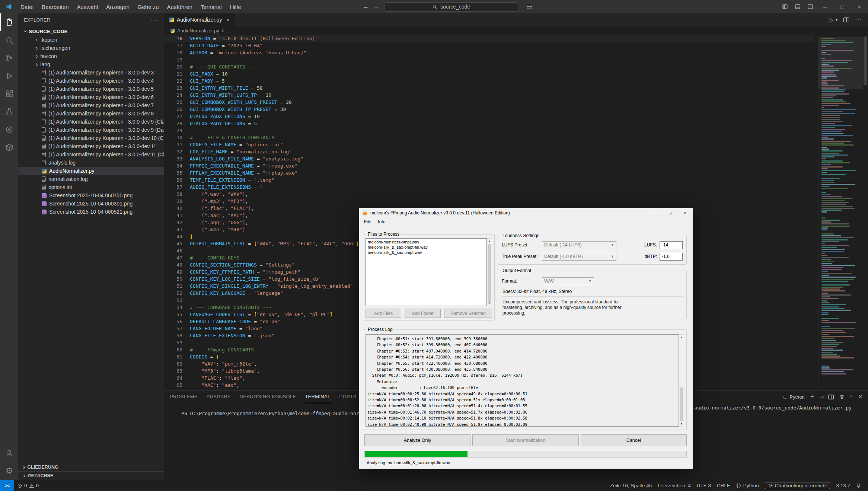  Describe the element at coordinates (91, 212) in the screenshot. I see `explorer-item: Screenshot 2025-10-04 060521.png` at that location.